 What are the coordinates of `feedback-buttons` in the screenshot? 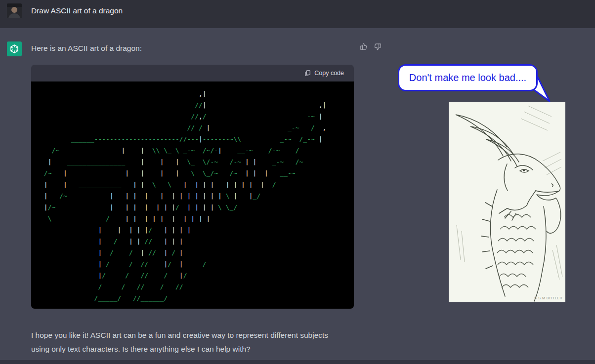 It's located at (371, 46).